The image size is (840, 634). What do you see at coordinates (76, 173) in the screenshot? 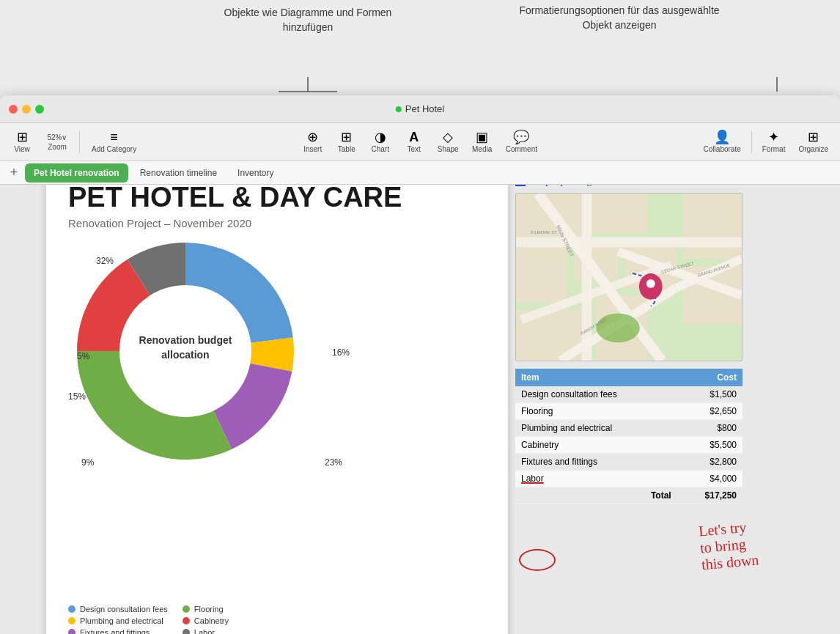
I see `tab-pet-hotel-renovation: Pet Hotel renovation` at bounding box center [76, 173].